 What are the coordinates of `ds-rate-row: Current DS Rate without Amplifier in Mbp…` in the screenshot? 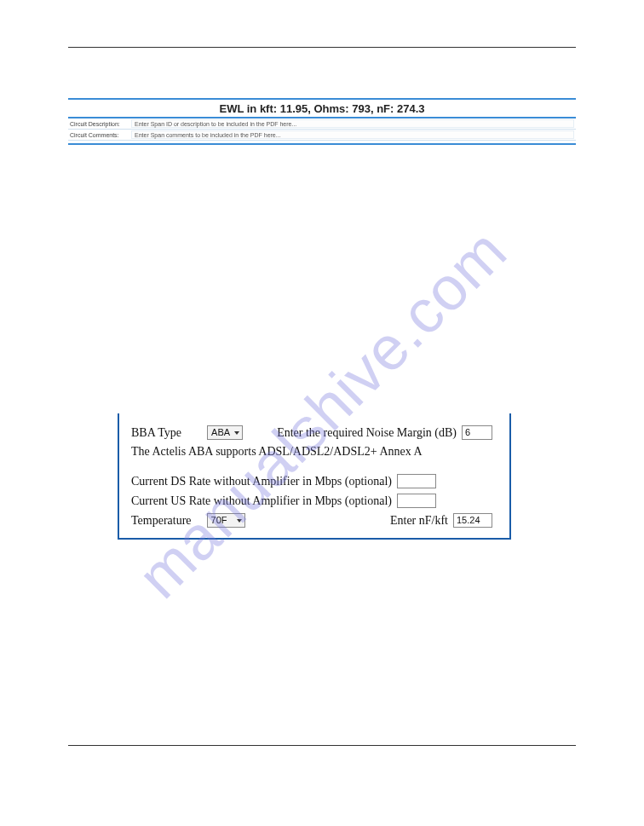 It's located at (314, 481).